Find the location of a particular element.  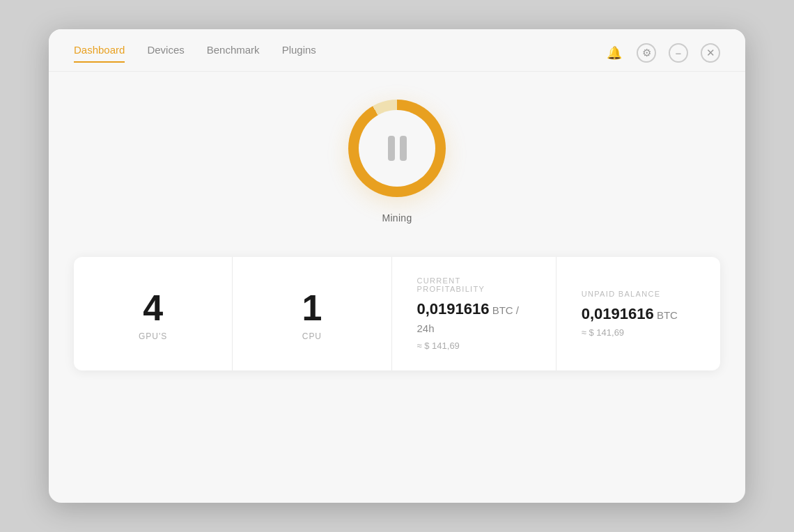

mining-section: Mining is located at coordinates (397, 162).